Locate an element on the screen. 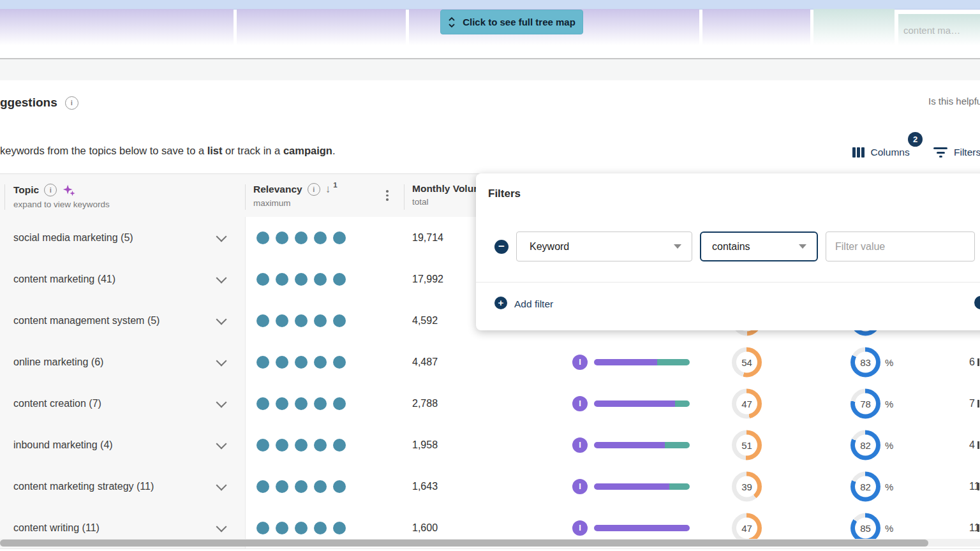 The image size is (980, 551). extra-column-value: 4 is located at coordinates (972, 445).